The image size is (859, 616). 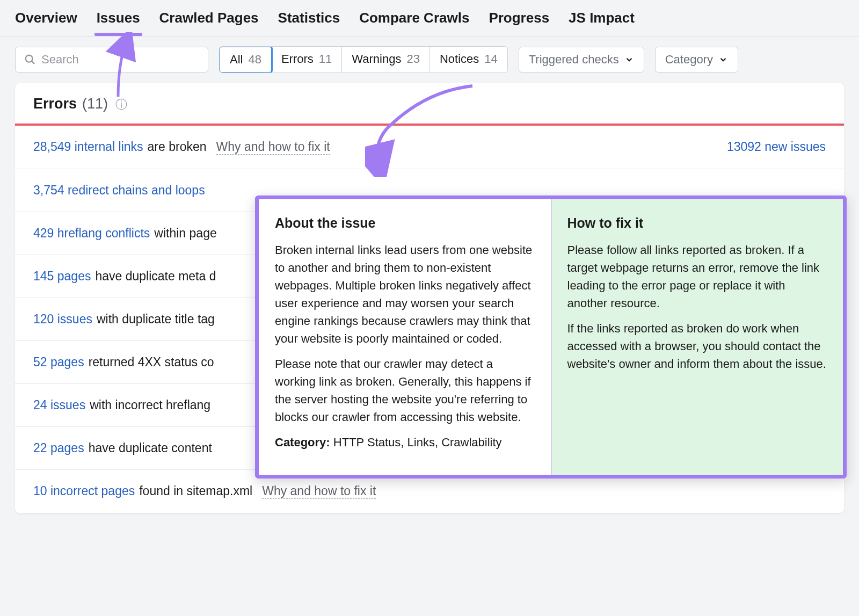 What do you see at coordinates (430, 104) in the screenshot?
I see `errors-card-header: Errors (11) ⓘ` at bounding box center [430, 104].